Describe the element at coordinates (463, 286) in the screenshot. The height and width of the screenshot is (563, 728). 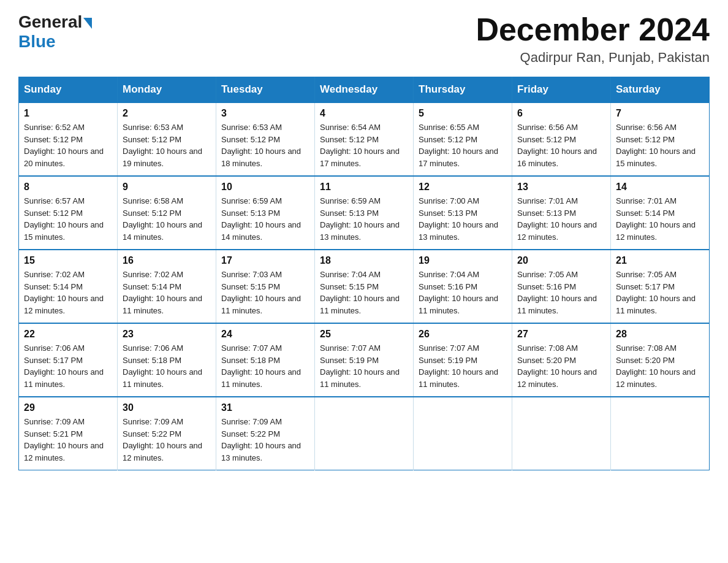
I see `table-row: 19 Sunrise: 7:04 AM Sunset: 5:16 PM Dayl…` at that location.